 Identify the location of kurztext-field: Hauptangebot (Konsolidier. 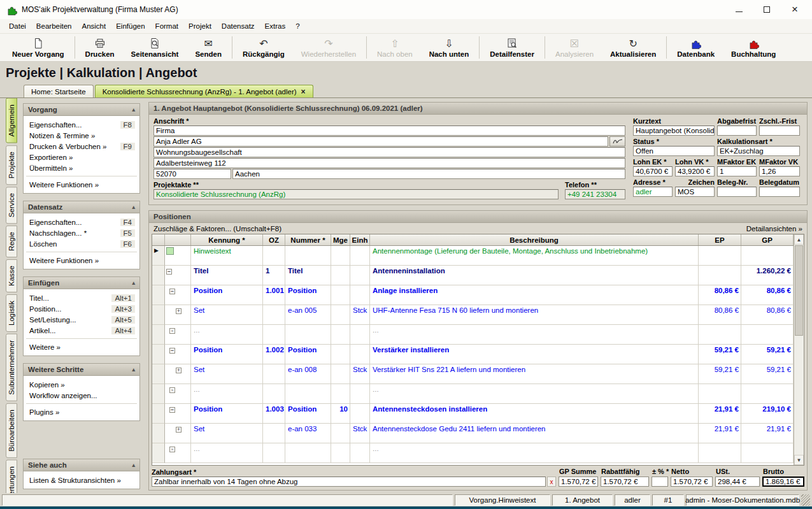
(674, 131).